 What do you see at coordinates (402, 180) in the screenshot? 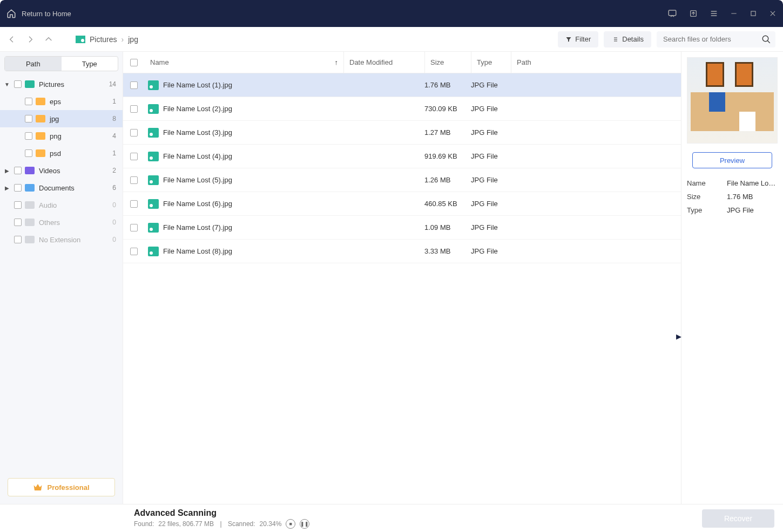
I see `file-row: File Name Lost (5).jpg1.26 MBJPG File` at bounding box center [402, 180].